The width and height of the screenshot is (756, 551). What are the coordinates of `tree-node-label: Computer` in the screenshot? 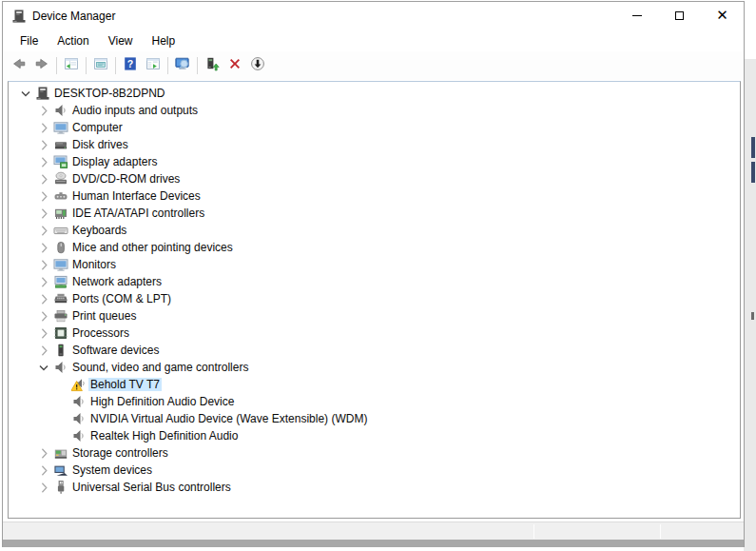 It's located at (97, 128).